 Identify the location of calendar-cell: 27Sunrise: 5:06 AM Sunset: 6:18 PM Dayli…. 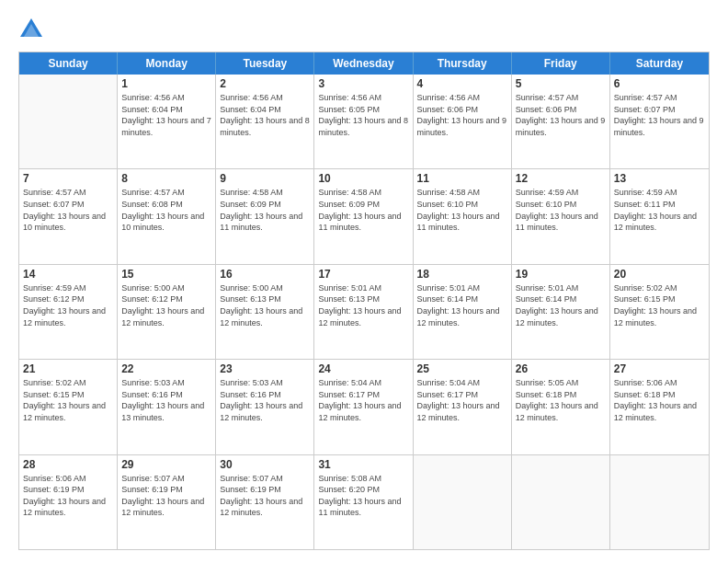
(660, 407).